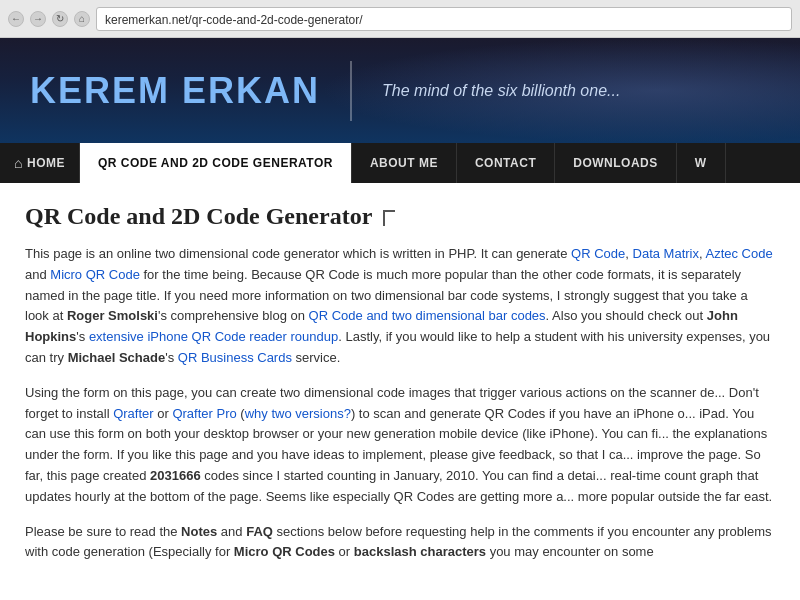  What do you see at coordinates (616, 163) in the screenshot?
I see `nav-item-downloads: DOWNLOADS` at bounding box center [616, 163].